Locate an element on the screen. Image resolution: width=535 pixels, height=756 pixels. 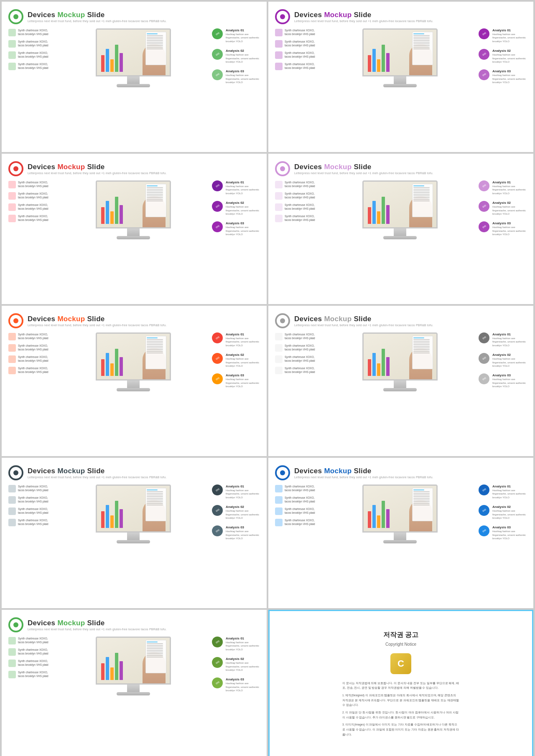
copyright-title: 저작권 공고 is located at coordinates (401, 635).